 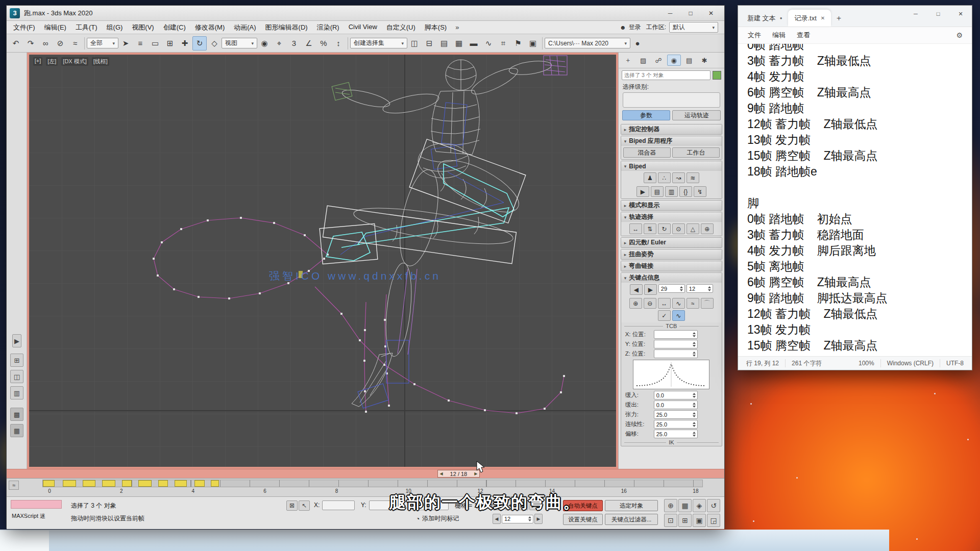 What do you see at coordinates (672, 217) in the screenshot?
I see `rollout-header: 轨迹选择` at bounding box center [672, 217].